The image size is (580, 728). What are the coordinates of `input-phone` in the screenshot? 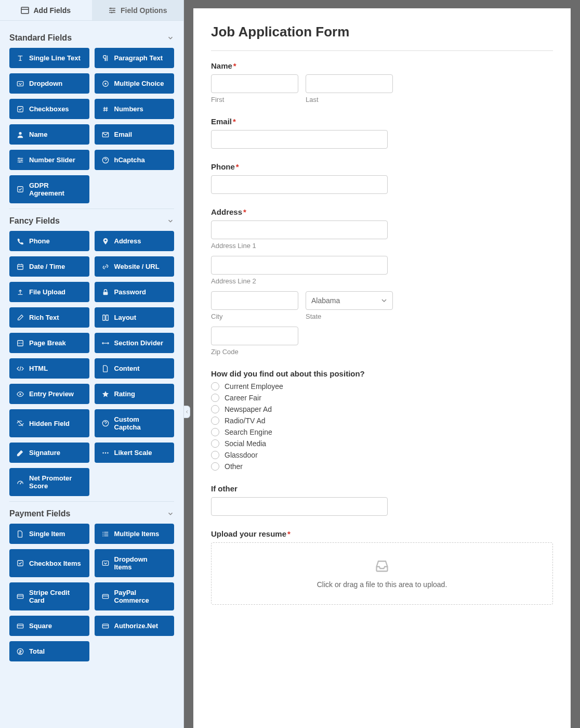 It's located at (299, 185).